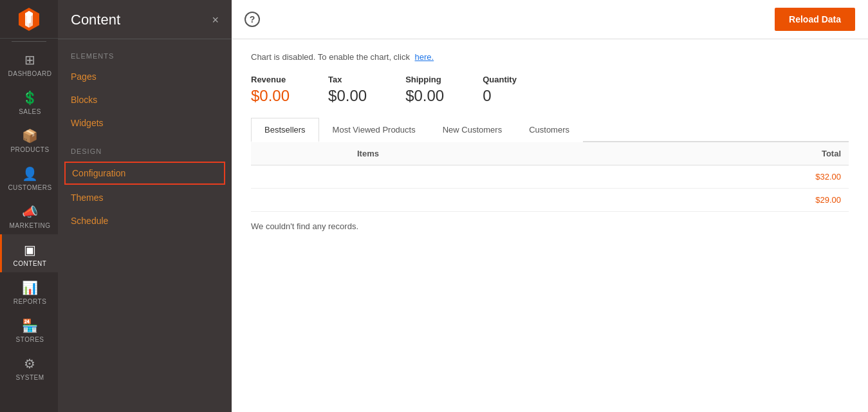  I want to click on dashboard-icon: ⊞, so click(30, 60).